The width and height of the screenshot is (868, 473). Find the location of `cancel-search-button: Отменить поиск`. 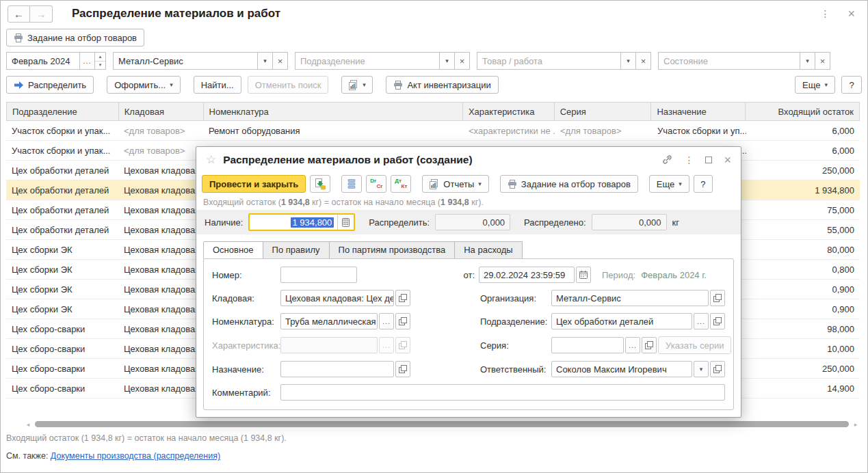

cancel-search-button: Отменить поиск is located at coordinates (289, 85).